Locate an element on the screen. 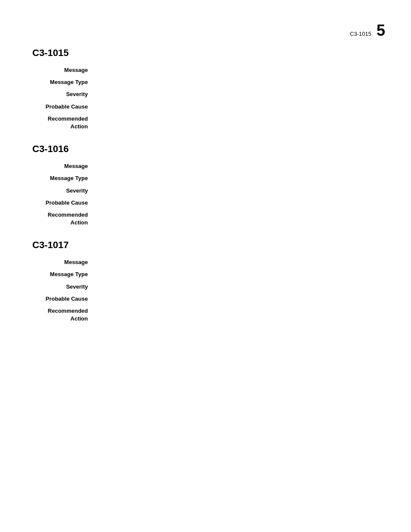 The image size is (411, 532). page-header: C3-1015 5 is located at coordinates (367, 31).